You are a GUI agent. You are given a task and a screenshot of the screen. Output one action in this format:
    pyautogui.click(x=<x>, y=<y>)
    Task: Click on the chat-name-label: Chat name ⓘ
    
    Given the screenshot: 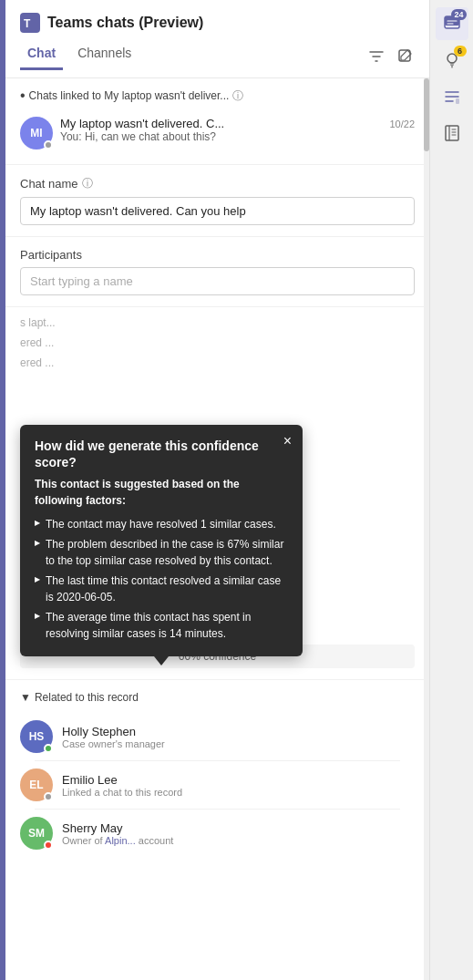 What is the action you would take?
    pyautogui.click(x=217, y=184)
    